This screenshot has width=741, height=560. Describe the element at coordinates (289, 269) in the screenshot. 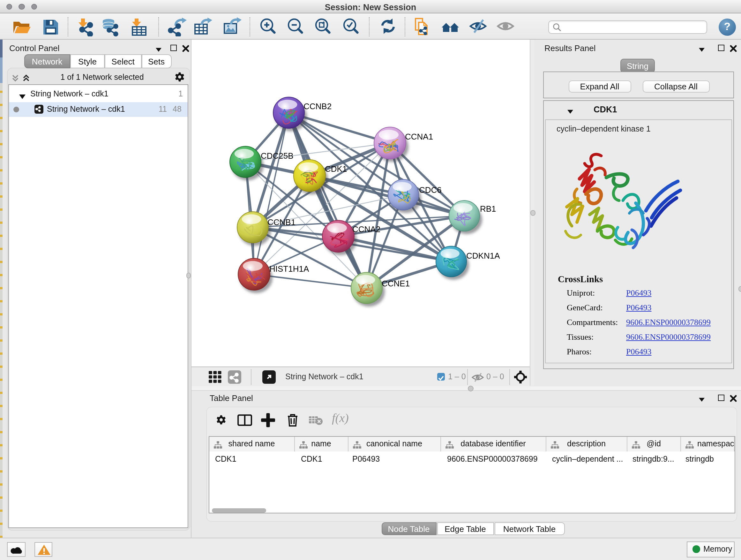

I see `svg-text: HIST1H1A` at that location.